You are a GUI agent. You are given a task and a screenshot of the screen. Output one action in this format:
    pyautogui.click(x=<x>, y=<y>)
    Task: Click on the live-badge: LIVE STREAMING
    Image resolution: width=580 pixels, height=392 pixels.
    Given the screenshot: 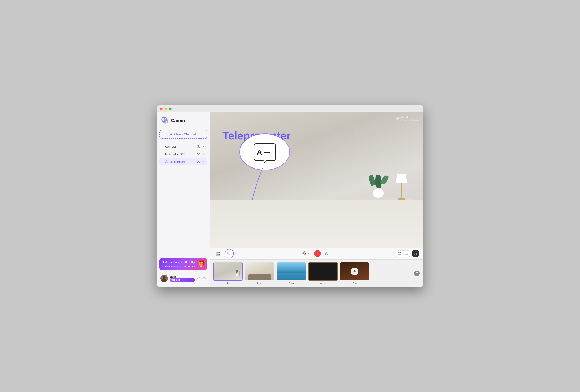 What is the action you would take?
    pyautogui.click(x=403, y=254)
    